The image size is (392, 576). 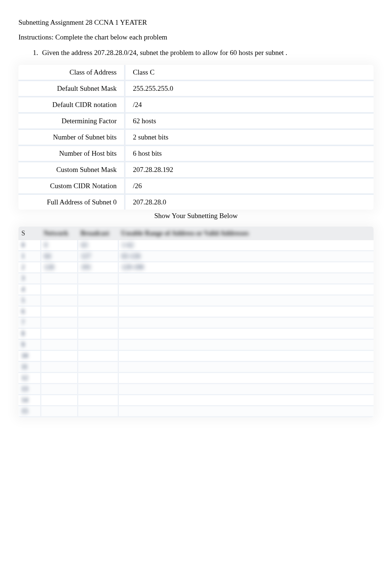 What do you see at coordinates (72, 89) in the screenshot?
I see `property-label: Default Subnet Mask` at bounding box center [72, 89].